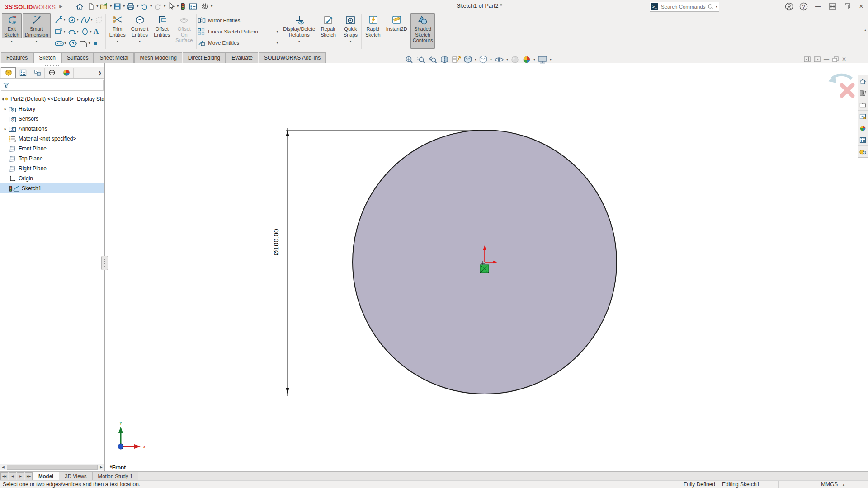  I want to click on options-button, so click(205, 6).